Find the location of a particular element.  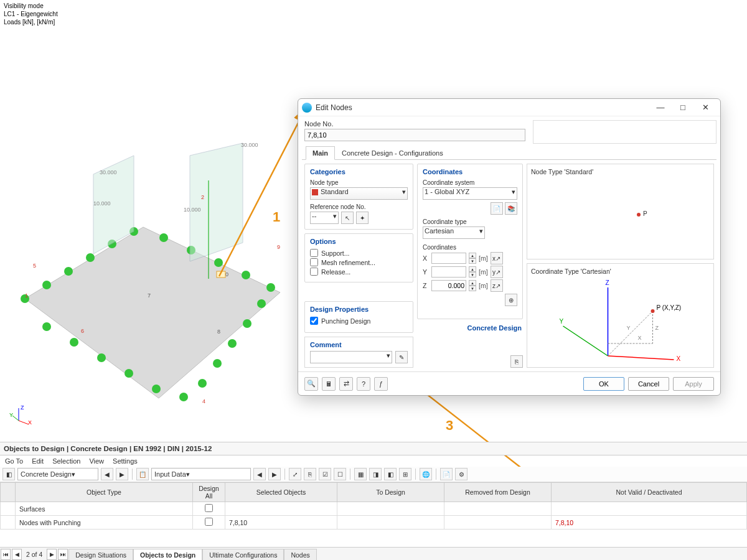

minimize-button: — is located at coordinates (660, 108).